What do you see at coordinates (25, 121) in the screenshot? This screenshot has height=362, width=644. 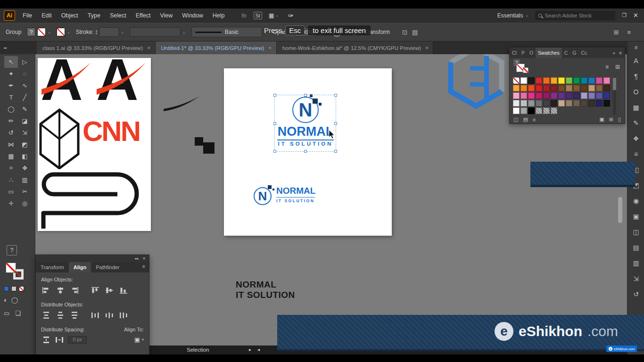 I see `eraser-tool: ◪` at bounding box center [25, 121].